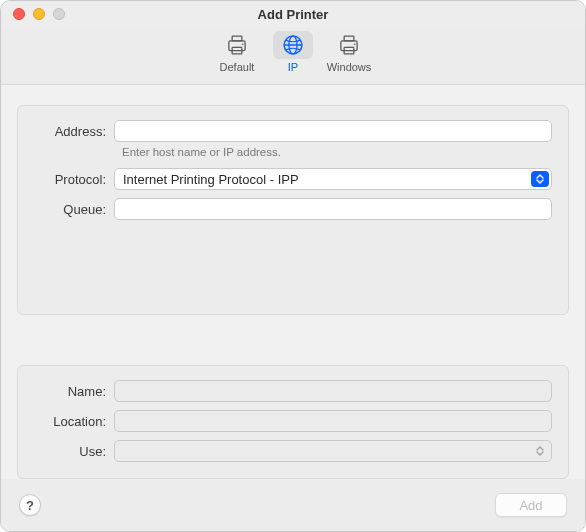  Describe the element at coordinates (293, 505) in the screenshot. I see `footer: ? Add` at that location.